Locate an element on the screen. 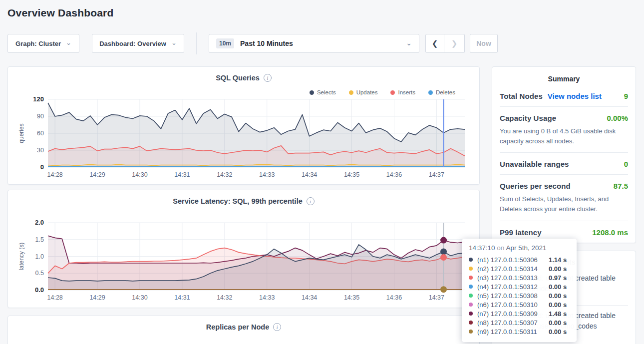 The image size is (644, 344). node-latency-value: 0.97 s is located at coordinates (558, 278).